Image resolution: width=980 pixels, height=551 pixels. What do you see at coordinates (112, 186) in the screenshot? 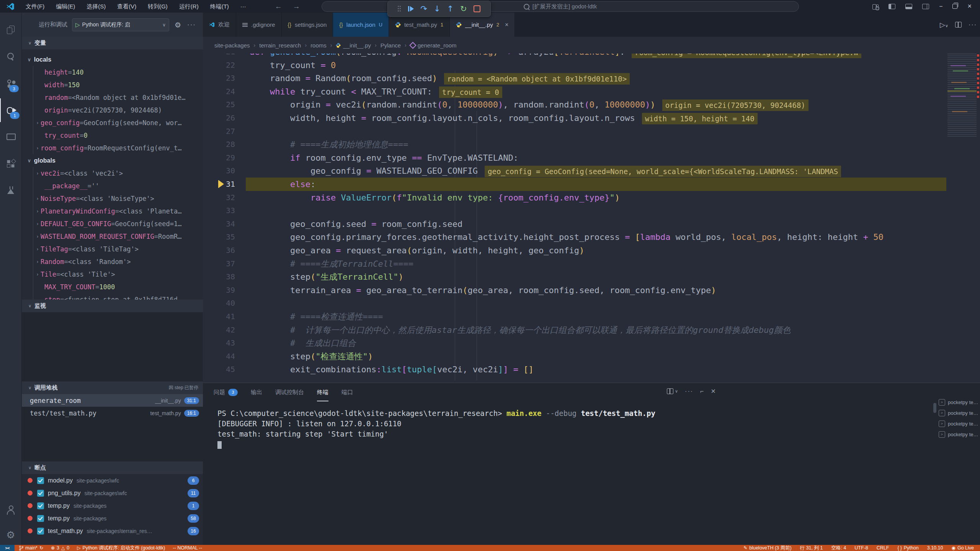
I see `variable-row-__package__: __package__ = ''` at bounding box center [112, 186].